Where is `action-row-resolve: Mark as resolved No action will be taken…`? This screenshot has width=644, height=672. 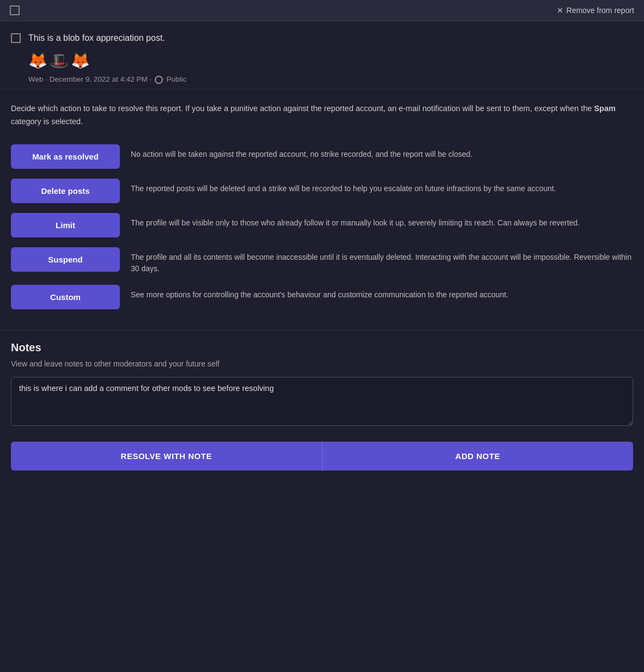 action-row-resolve: Mark as resolved No action will be taken… is located at coordinates (322, 157).